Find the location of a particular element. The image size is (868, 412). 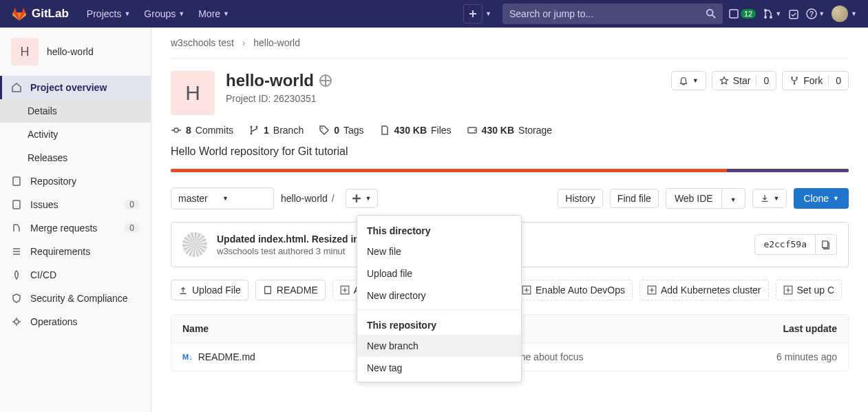

breadcrumb: w3schools test › hello-world is located at coordinates (509, 41).